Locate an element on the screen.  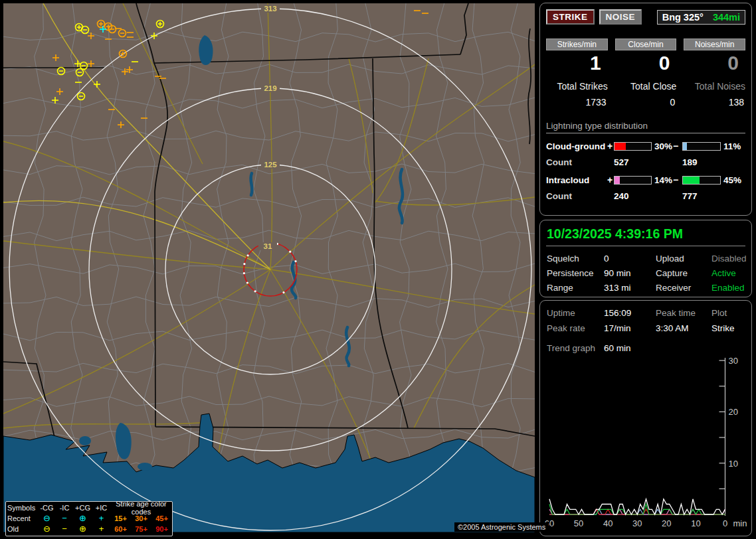
trend-series-total-strikes is located at coordinates (638, 507).